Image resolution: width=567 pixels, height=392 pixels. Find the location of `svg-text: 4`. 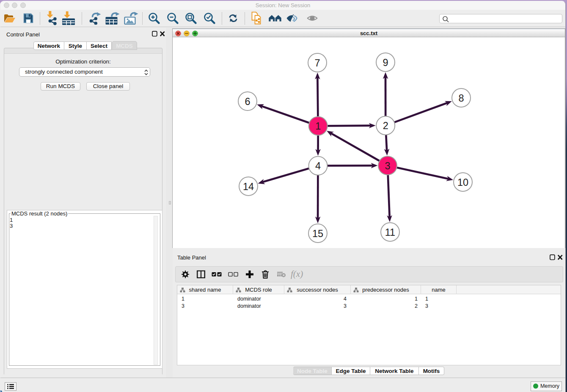

svg-text: 4 is located at coordinates (318, 166).